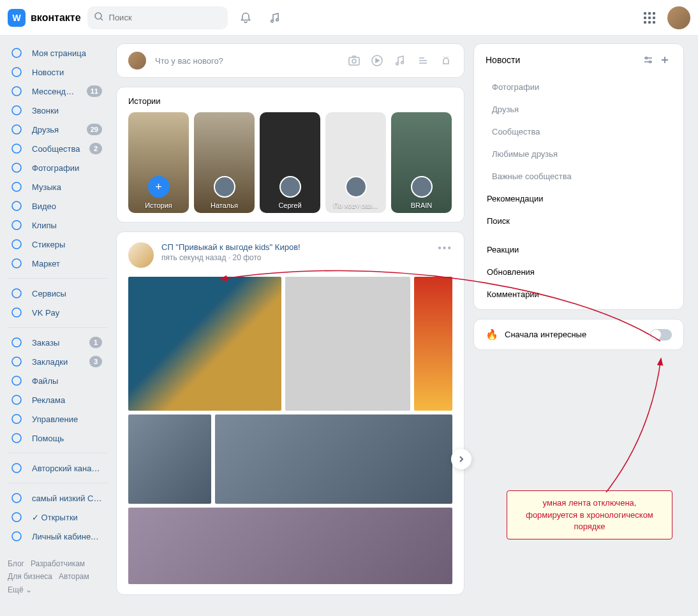 The image size is (698, 616). Describe the element at coordinates (423, 61) in the screenshot. I see `article-icon` at that location.